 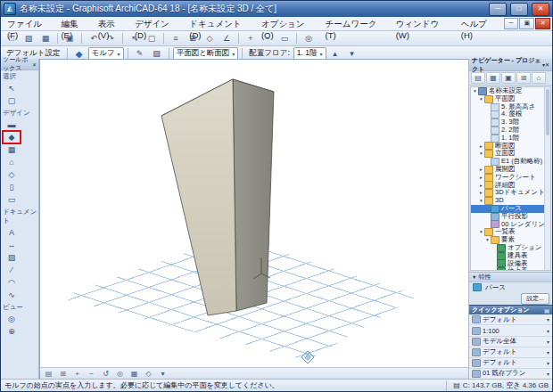 What do you see at coordinates (476, 363) in the screenshot?
I see `model-view-icon` at bounding box center [476, 363].